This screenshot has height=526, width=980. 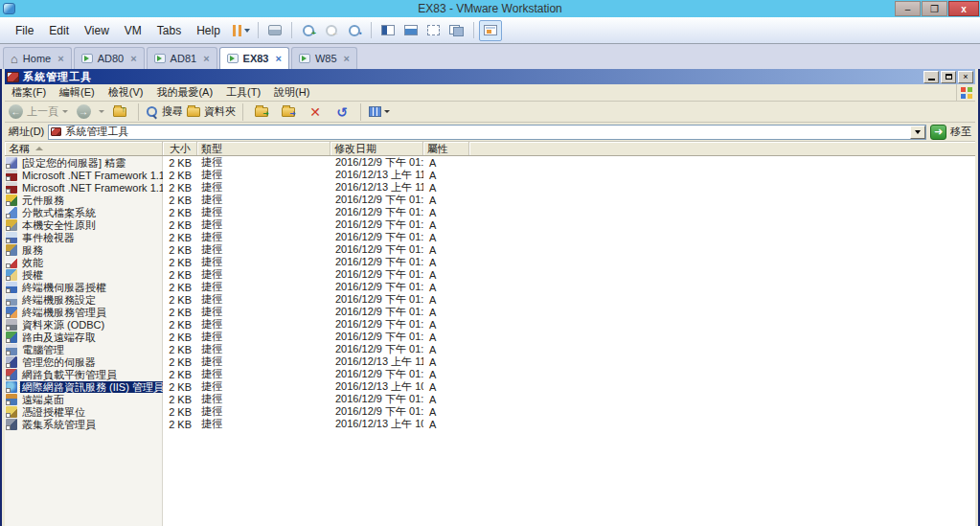 What do you see at coordinates (211, 112) in the screenshot?
I see `folders-button: 資料夾` at bounding box center [211, 112].